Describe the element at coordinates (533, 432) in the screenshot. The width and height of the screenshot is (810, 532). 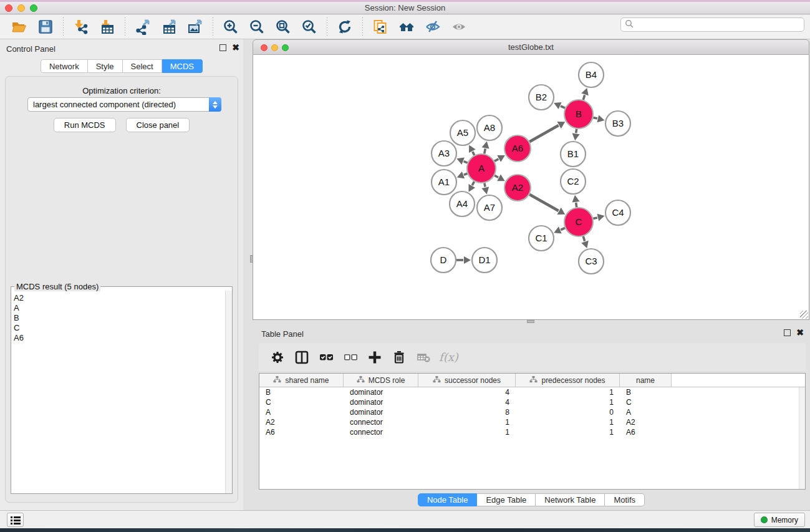
I see `table-row: A6connector11A6` at that location.